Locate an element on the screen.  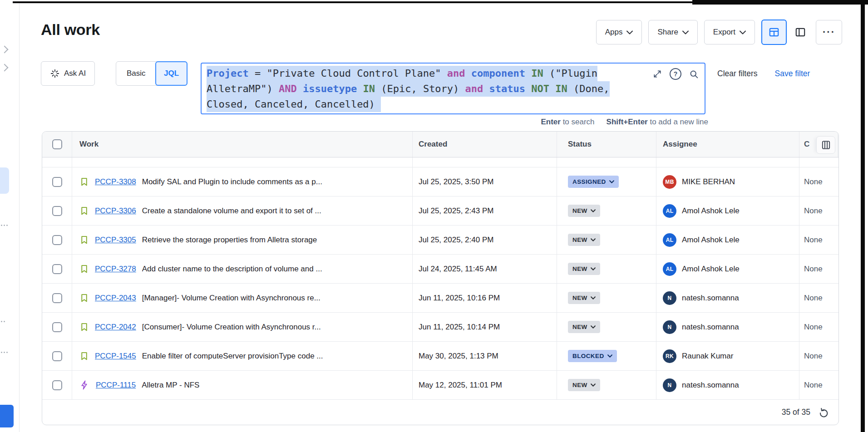
created-cell: May 12, 2025, 11:01 PM is located at coordinates (485, 385).